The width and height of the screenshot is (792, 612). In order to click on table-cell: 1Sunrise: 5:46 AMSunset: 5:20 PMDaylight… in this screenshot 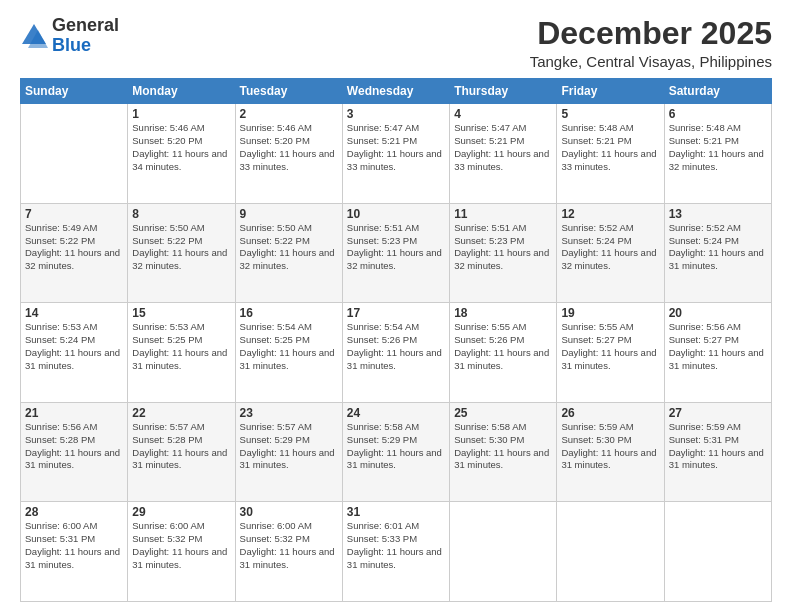, I will do `click(182, 154)`.